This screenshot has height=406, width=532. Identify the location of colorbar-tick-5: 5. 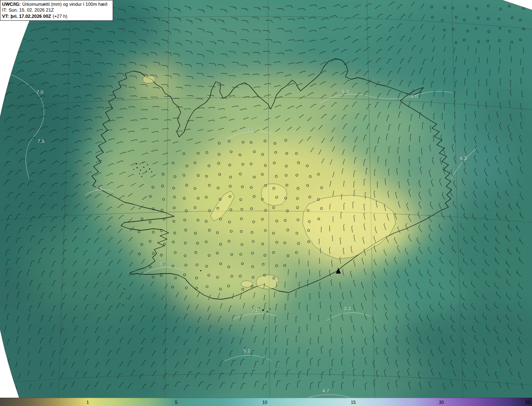
(176, 402).